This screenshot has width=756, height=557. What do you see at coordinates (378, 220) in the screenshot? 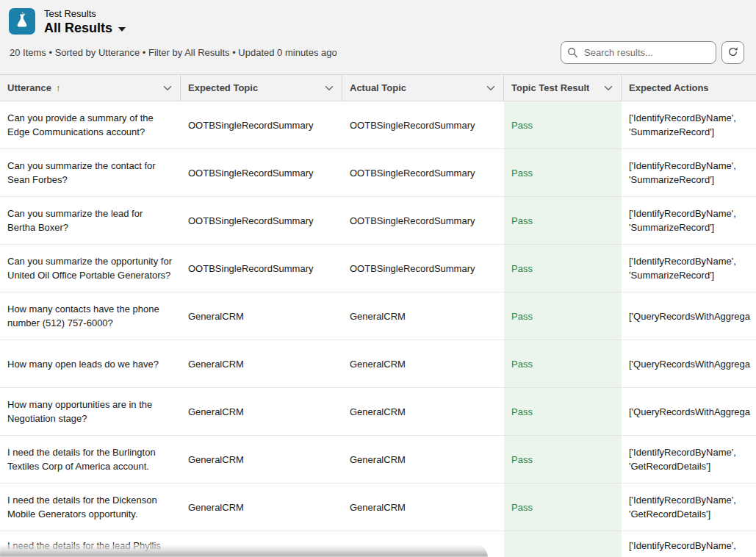
I see `table-row: Can you summarize the lead for Bertha Bo…` at bounding box center [378, 220].